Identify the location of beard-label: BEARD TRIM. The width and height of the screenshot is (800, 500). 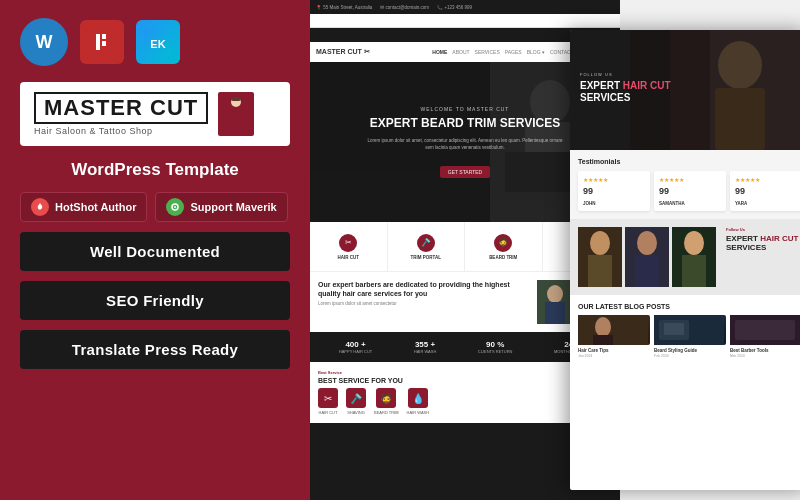
(503, 258).